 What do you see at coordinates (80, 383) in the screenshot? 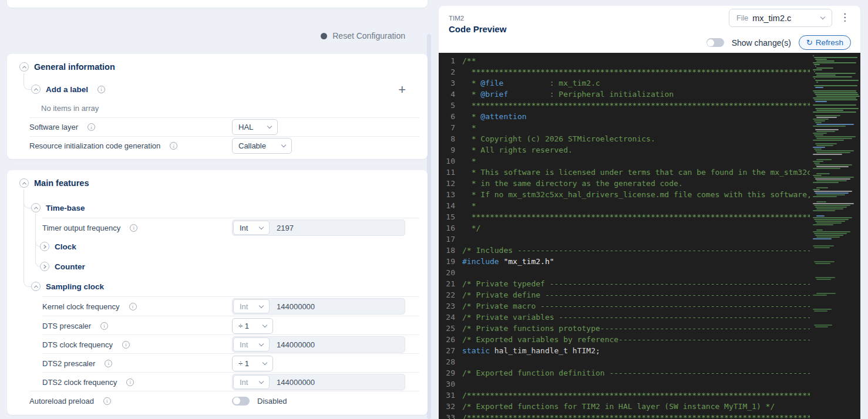
I see `dts2-clock-frequency-label: DTS2 clock frequency` at bounding box center [80, 383].